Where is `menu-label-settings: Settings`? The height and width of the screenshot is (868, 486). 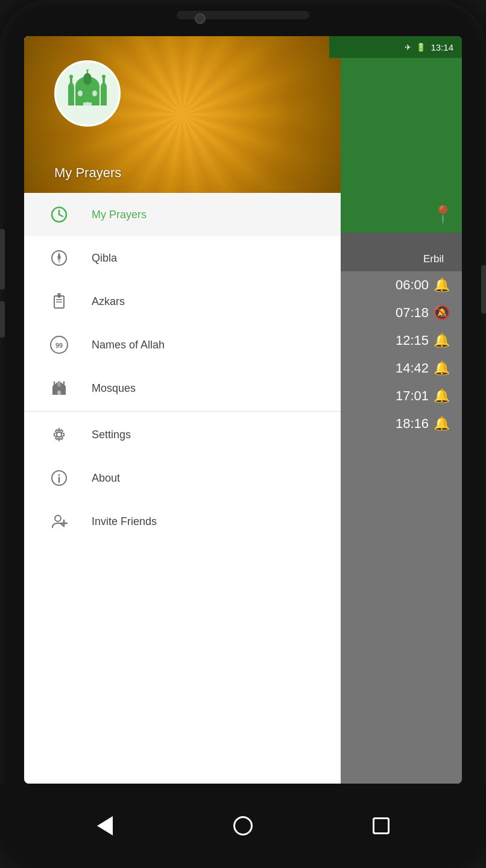 menu-label-settings: Settings is located at coordinates (111, 435).